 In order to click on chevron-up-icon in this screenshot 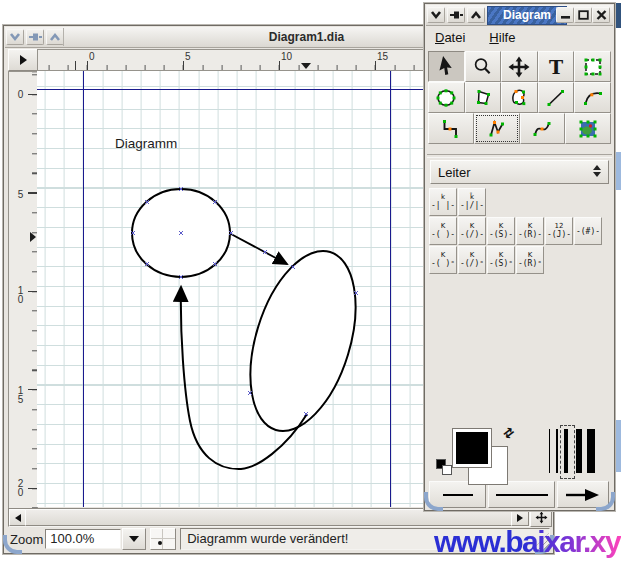, I will do `click(476, 15)`.